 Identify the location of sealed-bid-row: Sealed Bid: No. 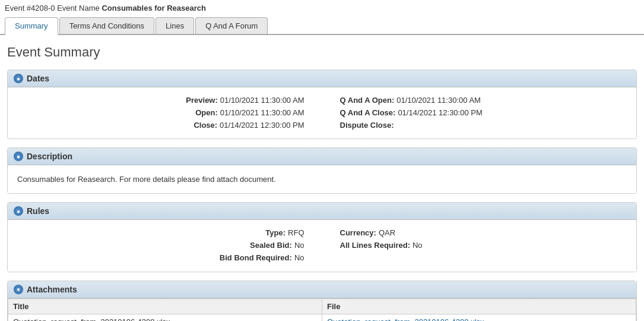
(277, 246).